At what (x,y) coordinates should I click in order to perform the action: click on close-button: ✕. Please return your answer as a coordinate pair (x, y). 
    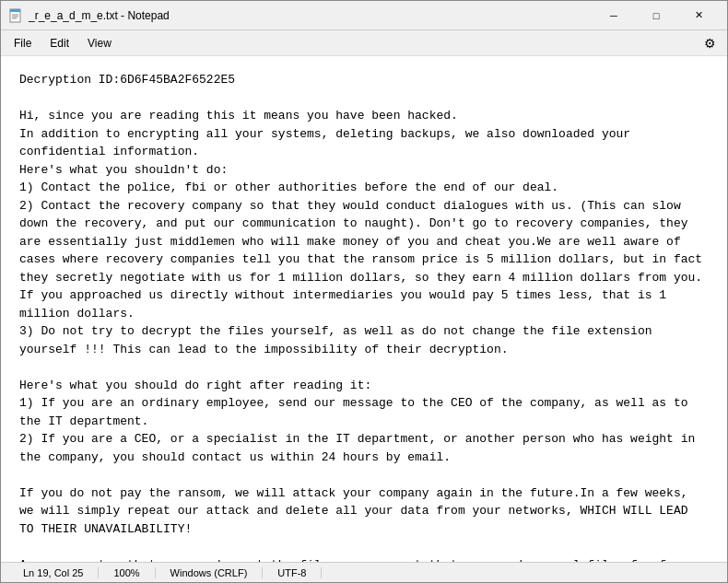
    Looking at the image, I should click on (699, 16).